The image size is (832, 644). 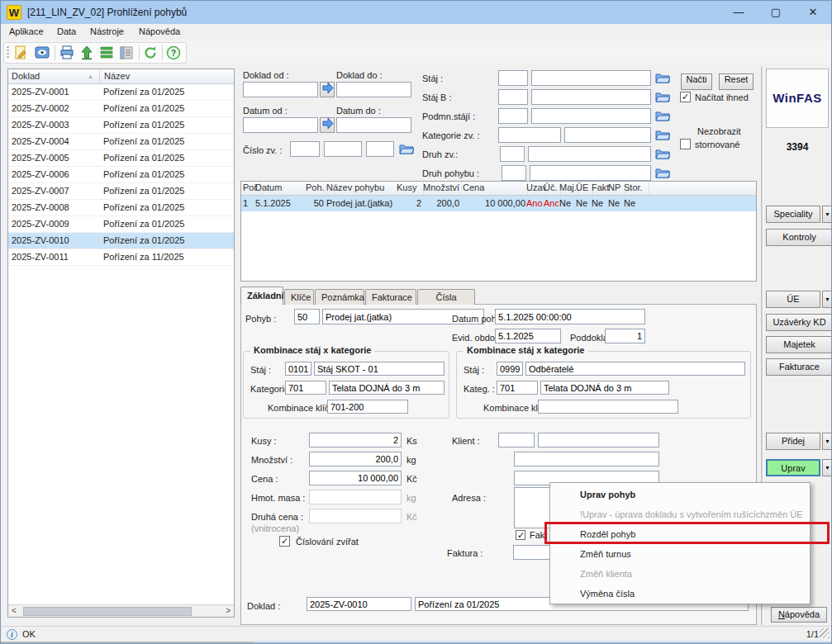 I want to click on menu-data: Data, so click(x=66, y=31).